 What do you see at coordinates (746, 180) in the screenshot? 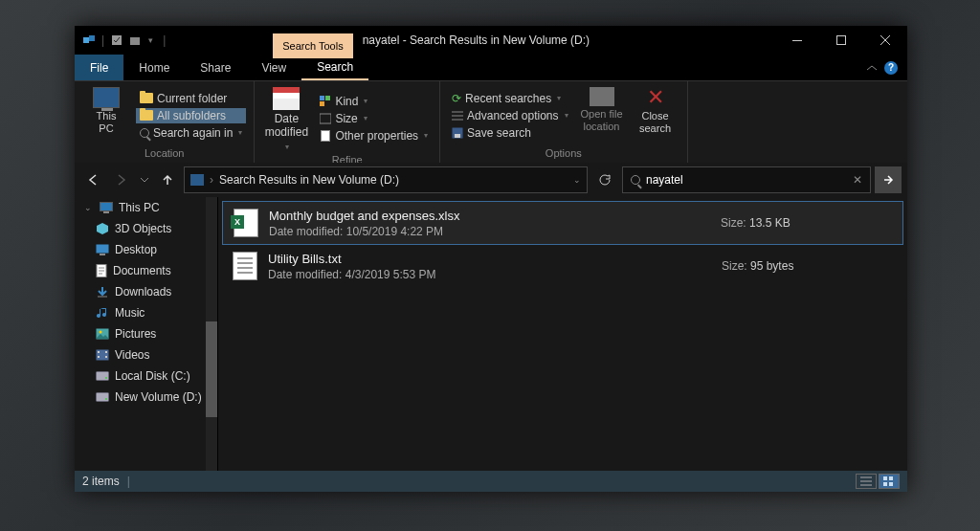
I see `search-box: ✕` at bounding box center [746, 180].